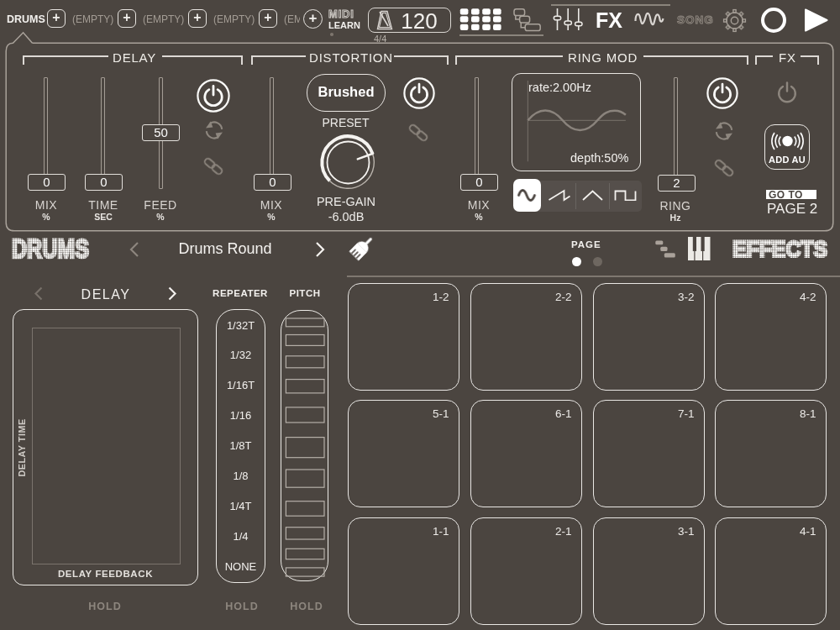 The image size is (840, 630). I want to click on svg-text: DRUMS, so click(50, 249).